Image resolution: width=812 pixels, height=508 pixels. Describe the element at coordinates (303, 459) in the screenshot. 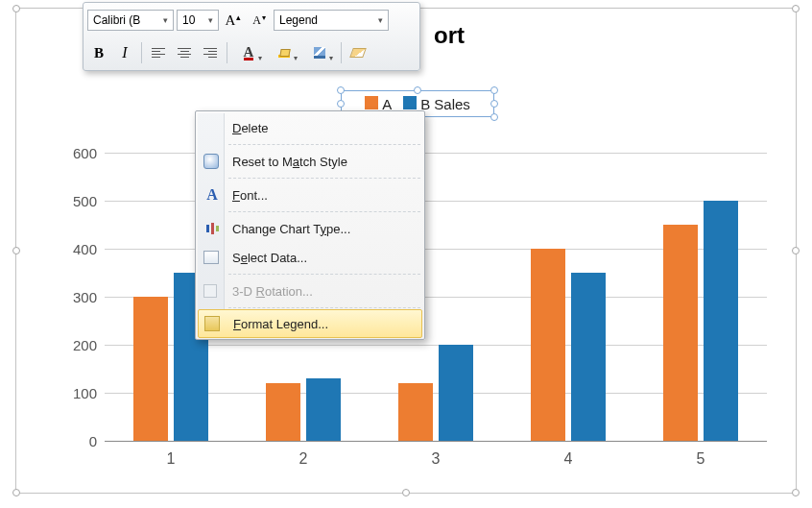

I see `x-axis-label: 2` at that location.